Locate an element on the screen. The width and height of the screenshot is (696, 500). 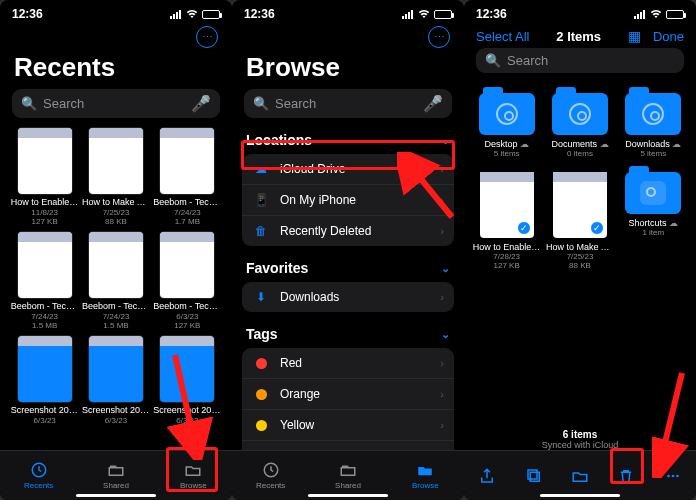
folder-item: Documents ☁︎ 0 items is located at coordinates (580, 126).